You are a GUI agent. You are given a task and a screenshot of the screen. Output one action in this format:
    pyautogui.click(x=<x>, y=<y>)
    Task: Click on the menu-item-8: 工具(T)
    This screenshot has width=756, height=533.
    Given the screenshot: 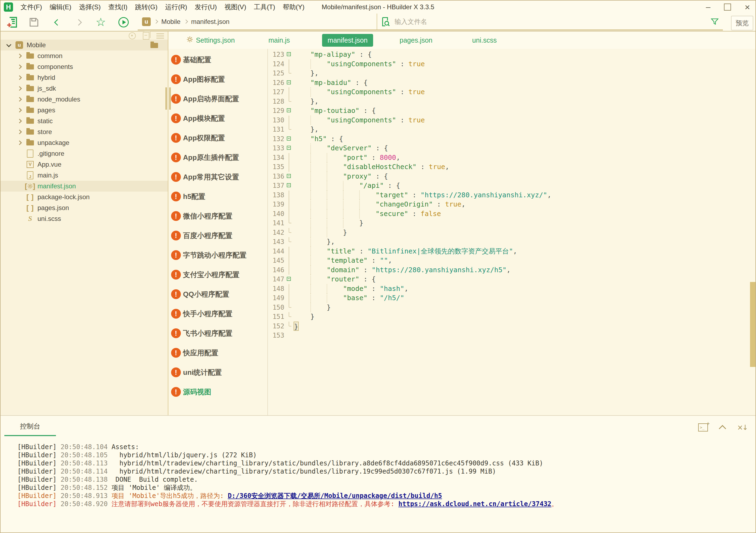 What is the action you would take?
    pyautogui.click(x=265, y=7)
    